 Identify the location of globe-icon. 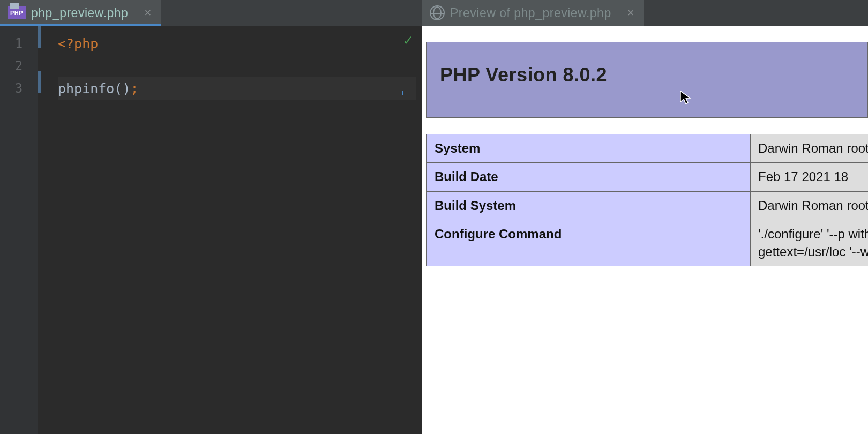
(437, 13).